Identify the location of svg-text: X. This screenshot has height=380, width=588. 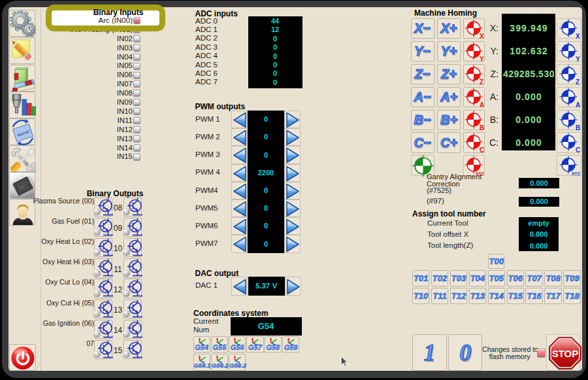
(578, 35).